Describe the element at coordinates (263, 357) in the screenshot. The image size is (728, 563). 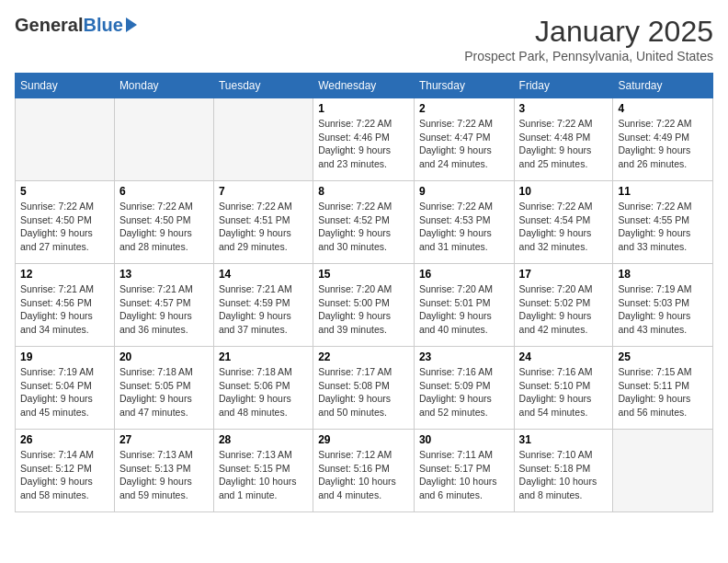
I see `day-number: 21` at that location.